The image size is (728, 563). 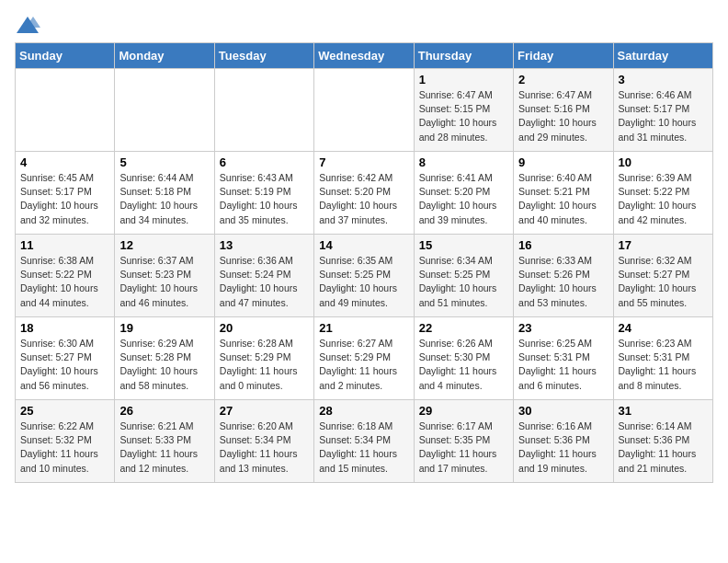 I want to click on day-info: Sunrise: 6:27 AMSunset: 5:29 PMDaylight:…, so click(x=364, y=364).